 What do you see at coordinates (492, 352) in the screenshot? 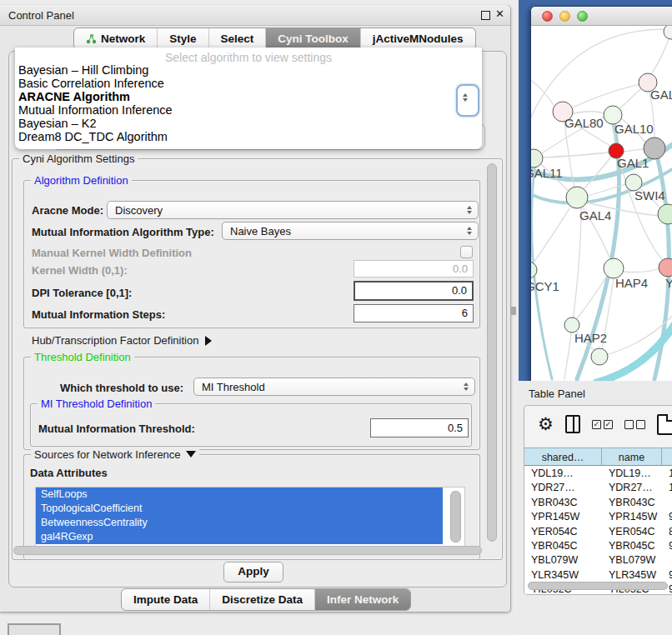
I see `settings-vertical-scrollbar-thumb` at bounding box center [492, 352].